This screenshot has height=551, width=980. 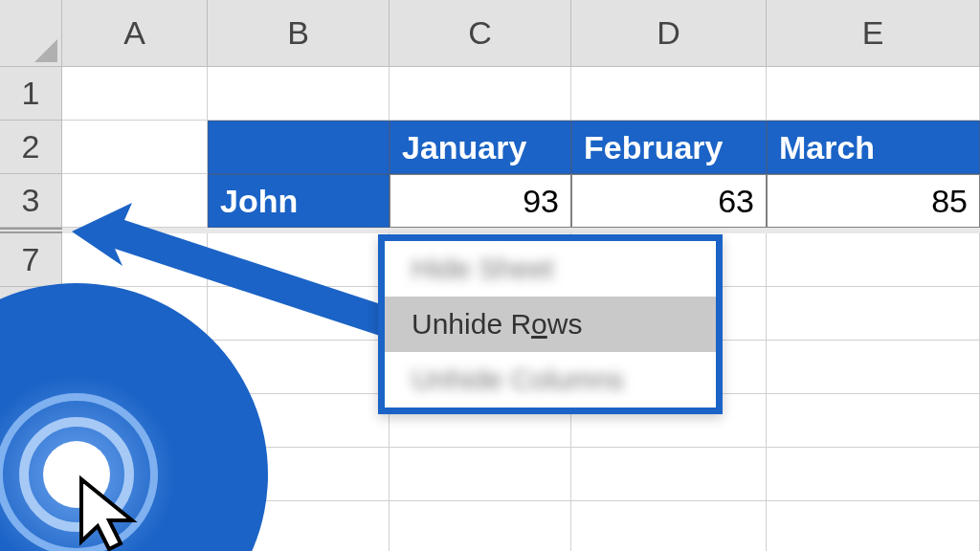 What do you see at coordinates (135, 33) in the screenshot?
I see `col-header-a: A` at bounding box center [135, 33].